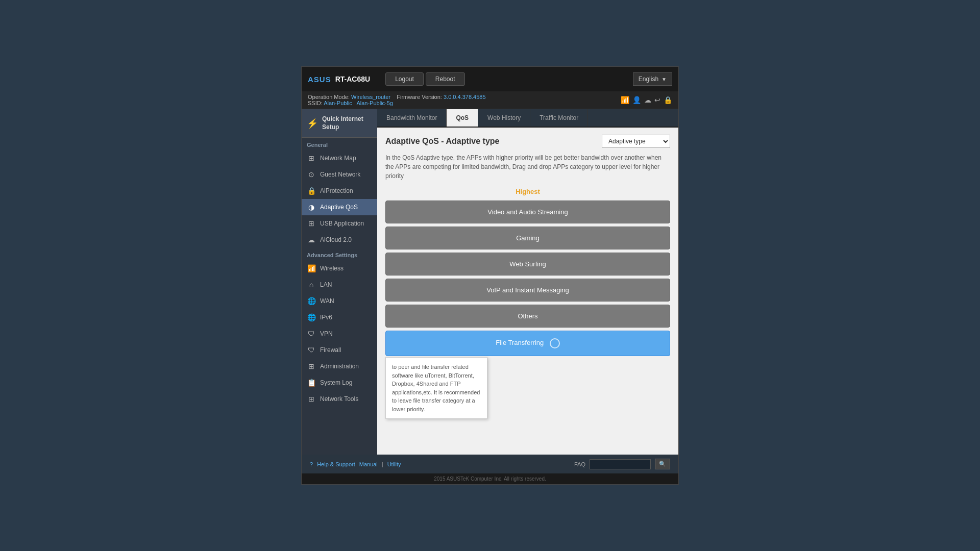 The height and width of the screenshot is (551, 980). What do you see at coordinates (528, 310) in the screenshot?
I see `priority-list: Video and Audio Streaming Gaming Web Sur…` at bounding box center [528, 310].